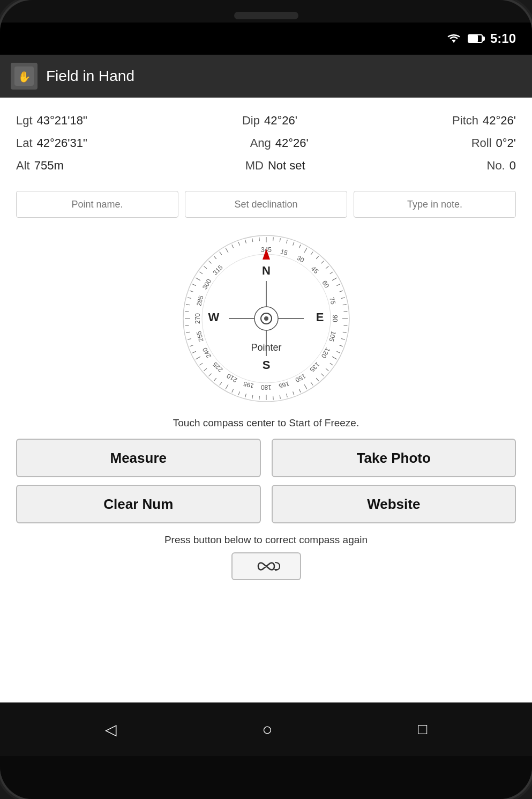 Image resolution: width=532 pixels, height=799 pixels. Describe the element at coordinates (40, 166) in the screenshot. I see `alt-item: Alt 755m` at that location.